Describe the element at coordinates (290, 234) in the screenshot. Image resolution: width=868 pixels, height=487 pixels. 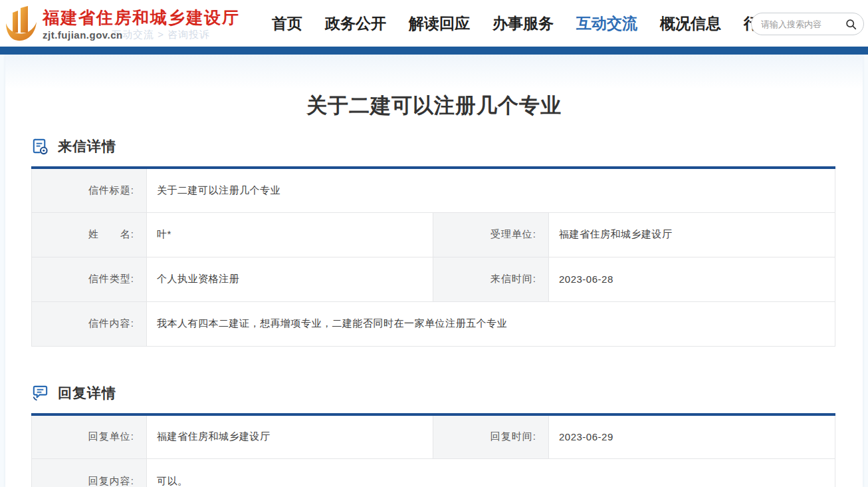
I see `letter-name-value: 叶*` at that location.